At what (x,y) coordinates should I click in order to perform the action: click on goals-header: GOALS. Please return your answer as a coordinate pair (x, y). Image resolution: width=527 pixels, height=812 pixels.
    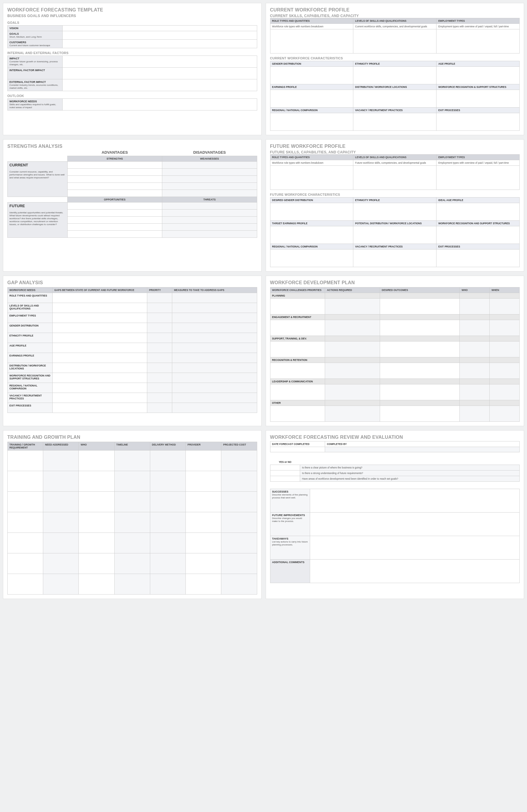
    Looking at the image, I should click on (132, 23).